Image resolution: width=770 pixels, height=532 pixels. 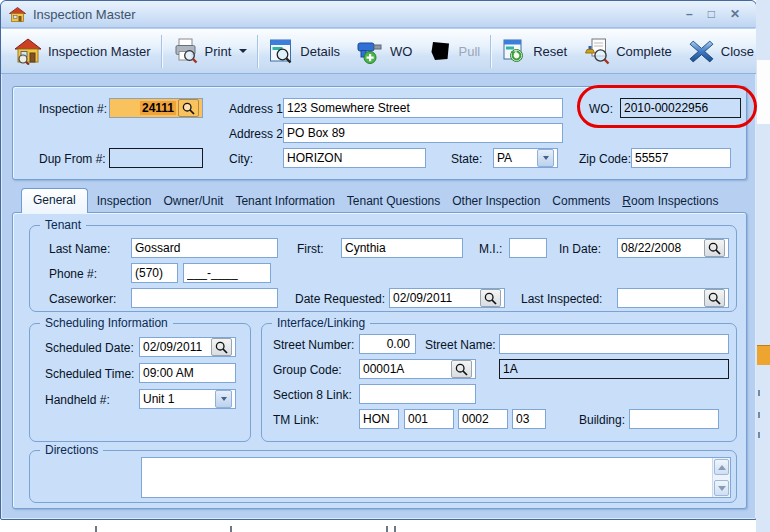 What do you see at coordinates (628, 51) in the screenshot?
I see `complete-button: Complete` at bounding box center [628, 51].